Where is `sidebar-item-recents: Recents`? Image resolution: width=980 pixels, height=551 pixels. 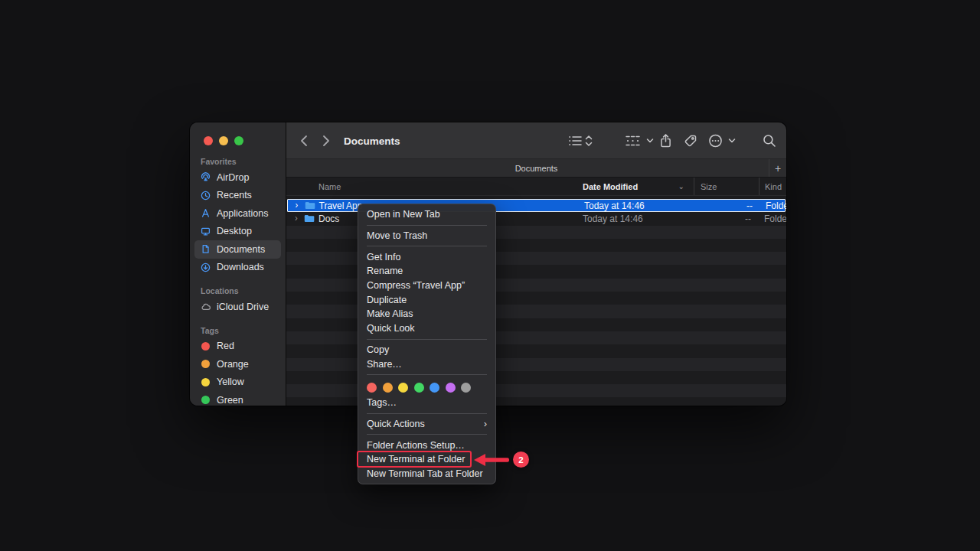 sidebar-item-recents: Recents is located at coordinates (237, 196).